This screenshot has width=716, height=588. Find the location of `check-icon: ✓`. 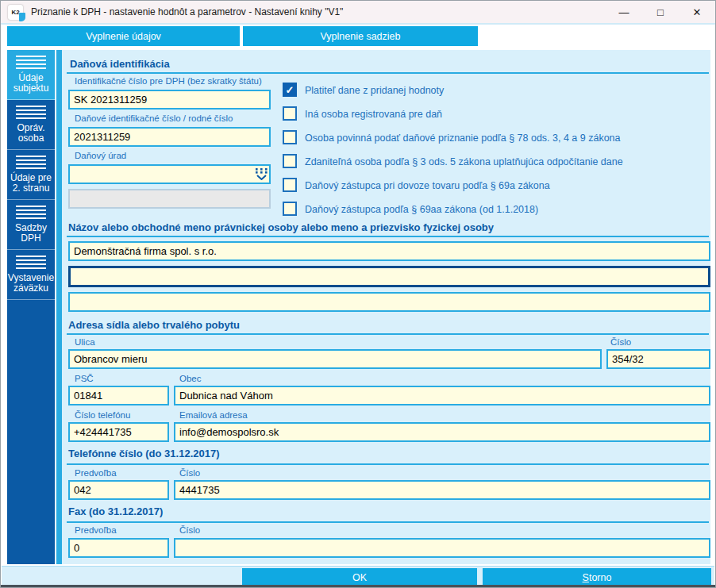

check-icon: ✓ is located at coordinates (291, 90).